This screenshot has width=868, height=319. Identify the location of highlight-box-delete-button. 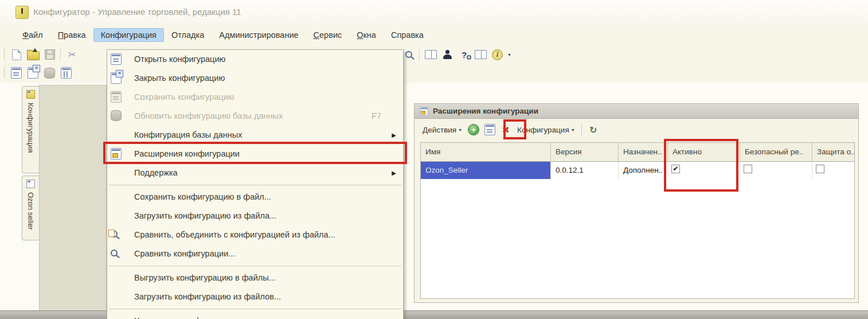
(515, 130).